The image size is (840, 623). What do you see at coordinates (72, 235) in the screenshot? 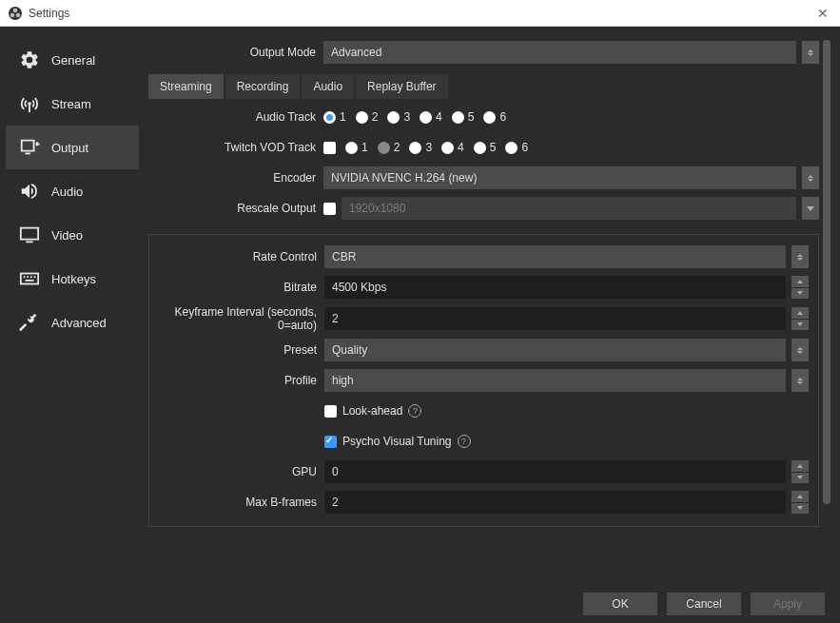
I see `sidebar-item-video: Video` at bounding box center [72, 235].